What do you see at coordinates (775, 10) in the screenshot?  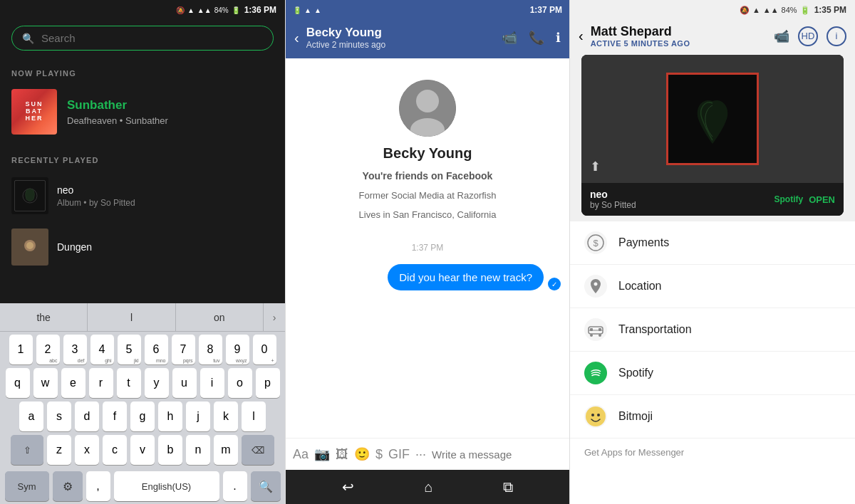 I see `detail-status-icons: 🔕 ▲ ▲▲ 84% 🔋` at bounding box center [775, 10].